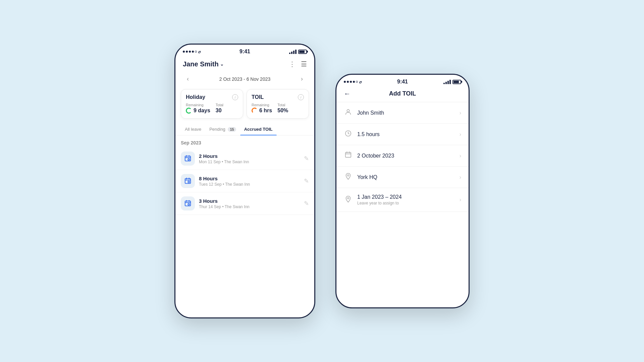 Image resolution: width=644 pixels, height=362 pixels. I want to click on holiday-title: Holiday, so click(196, 97).